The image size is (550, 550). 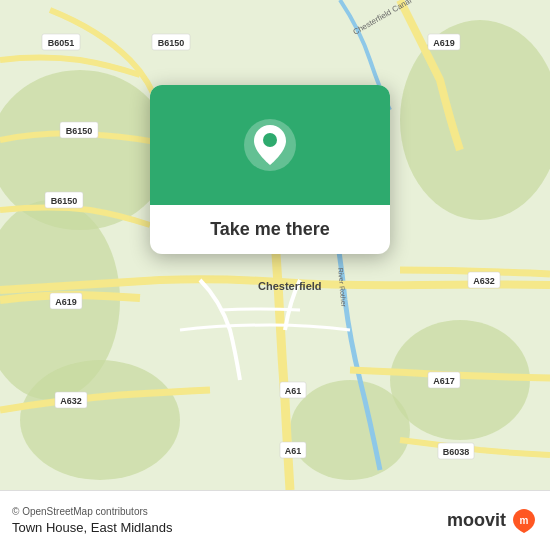 What do you see at coordinates (290, 286) in the screenshot?
I see `svg-text: Chesterfield` at bounding box center [290, 286].